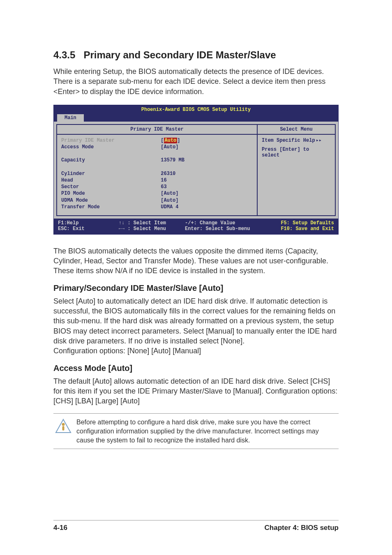 This screenshot has width=392, height=555. Describe the element at coordinates (196, 368) in the screenshot. I see `subsection-heading-2: Access Mode [Auto]` at that location.